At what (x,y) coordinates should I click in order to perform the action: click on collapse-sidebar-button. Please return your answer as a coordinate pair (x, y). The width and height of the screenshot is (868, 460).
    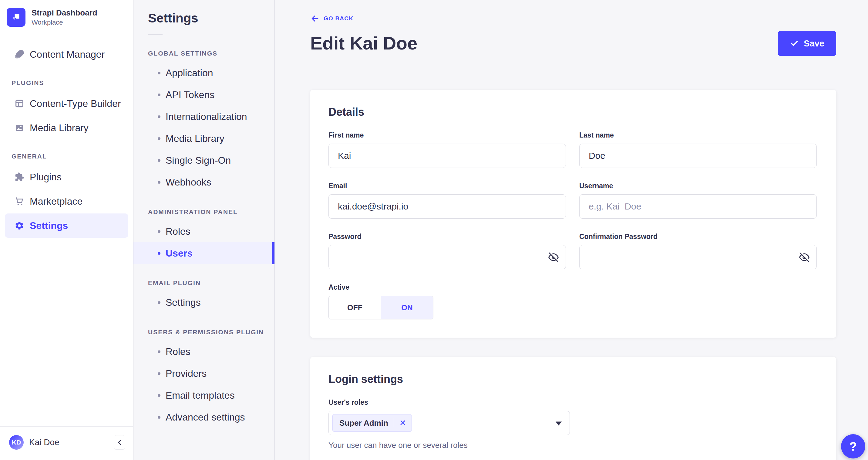
    Looking at the image, I should click on (120, 442).